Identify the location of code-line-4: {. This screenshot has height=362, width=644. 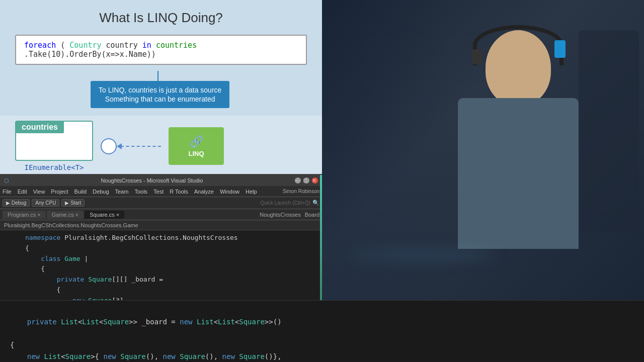
(164, 269).